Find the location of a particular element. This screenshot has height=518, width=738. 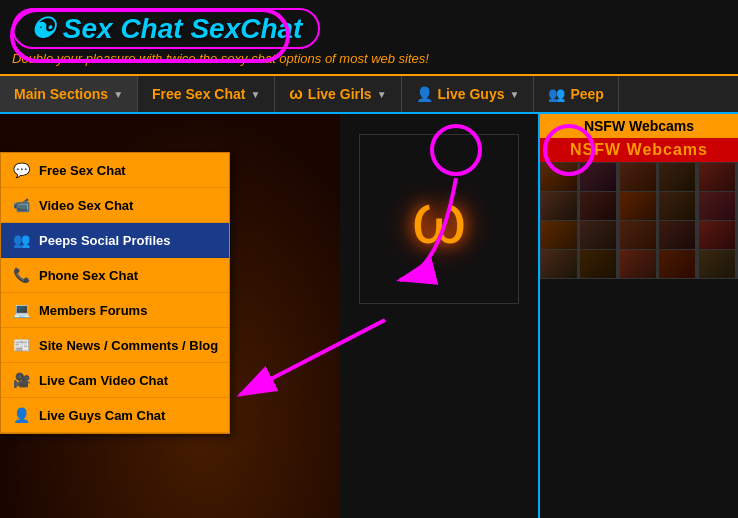

nav-peep: 👥 Peep is located at coordinates (576, 94).